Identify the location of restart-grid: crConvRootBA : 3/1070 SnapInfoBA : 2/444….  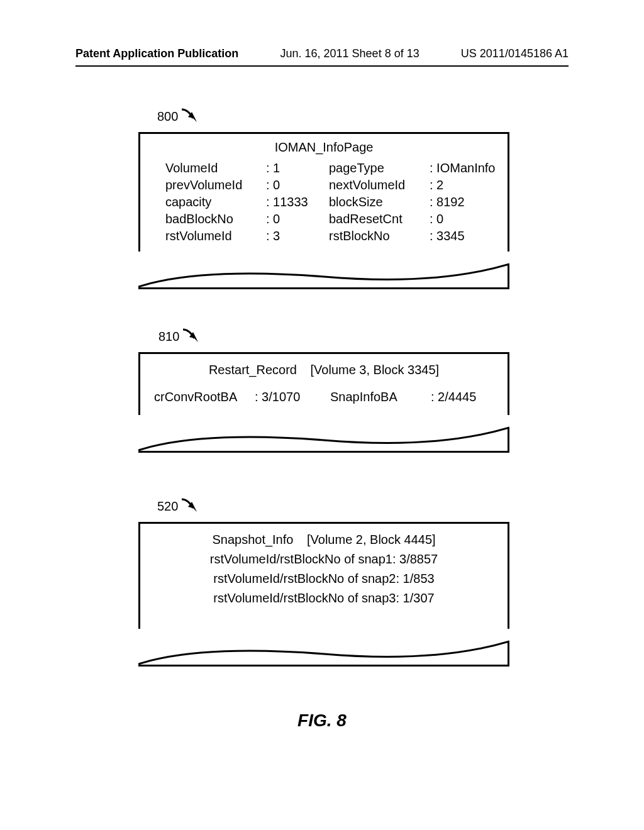
(324, 397).